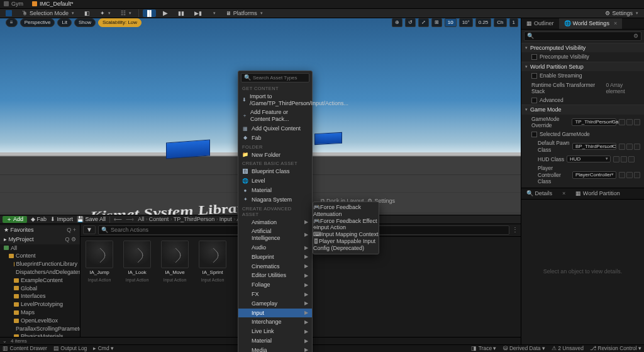  I want to click on ctx-item: ▦Add Quixel Content, so click(275, 128).